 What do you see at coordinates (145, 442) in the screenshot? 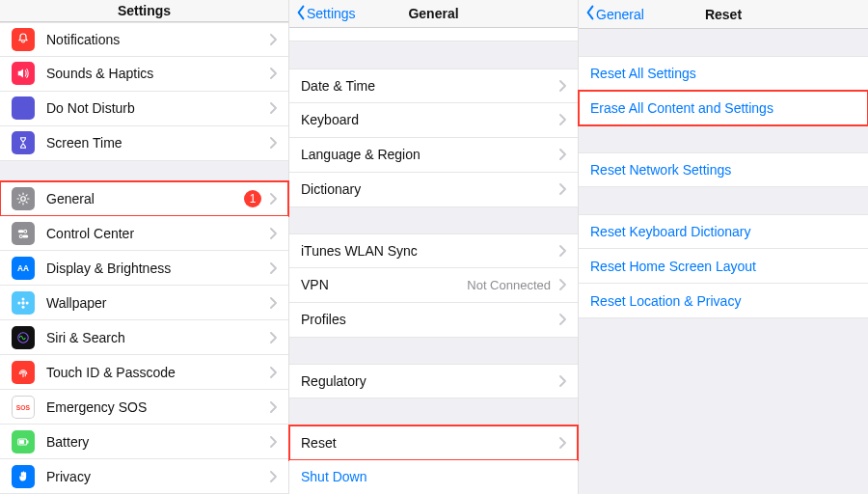
I see `settings-row-battery: Battery` at bounding box center [145, 442].